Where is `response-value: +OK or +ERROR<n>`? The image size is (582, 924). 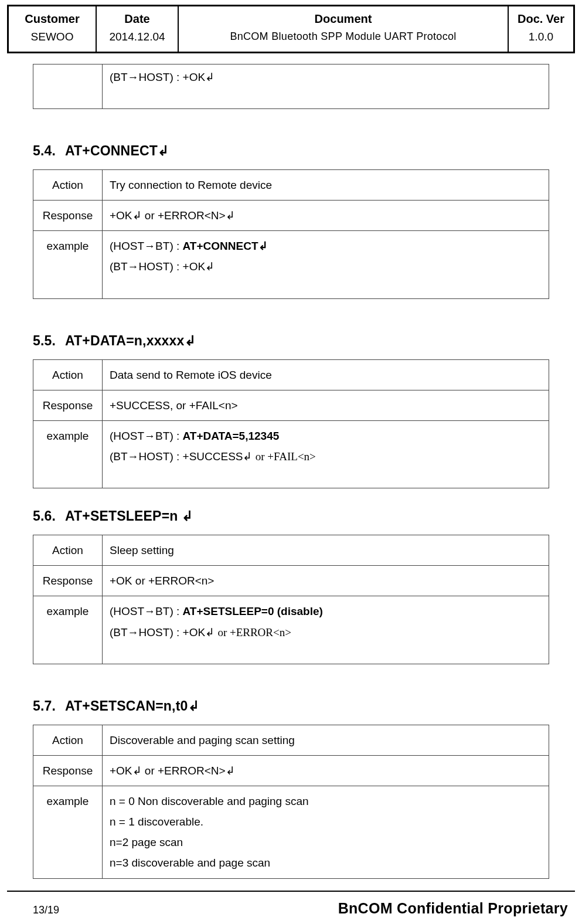 response-value: +OK or +ERROR<n> is located at coordinates (326, 581).